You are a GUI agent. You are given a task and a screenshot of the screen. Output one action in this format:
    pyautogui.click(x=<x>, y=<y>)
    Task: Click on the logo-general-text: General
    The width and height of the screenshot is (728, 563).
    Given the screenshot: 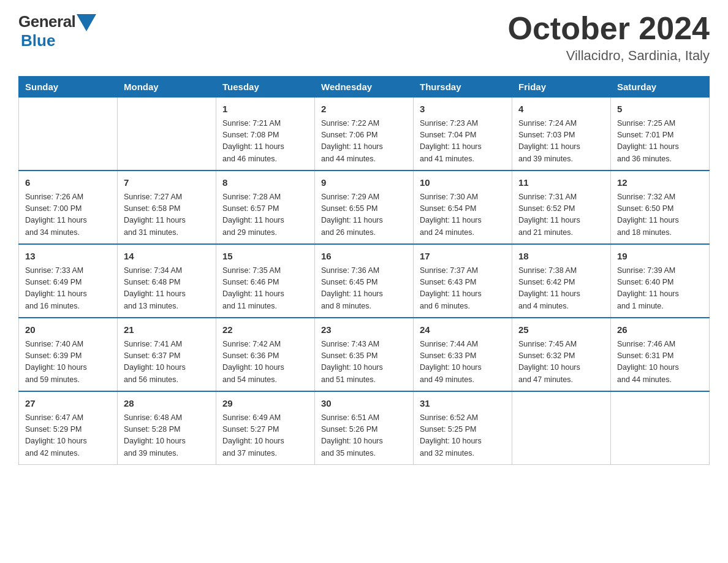 What is the action you would take?
    pyautogui.click(x=47, y=22)
    